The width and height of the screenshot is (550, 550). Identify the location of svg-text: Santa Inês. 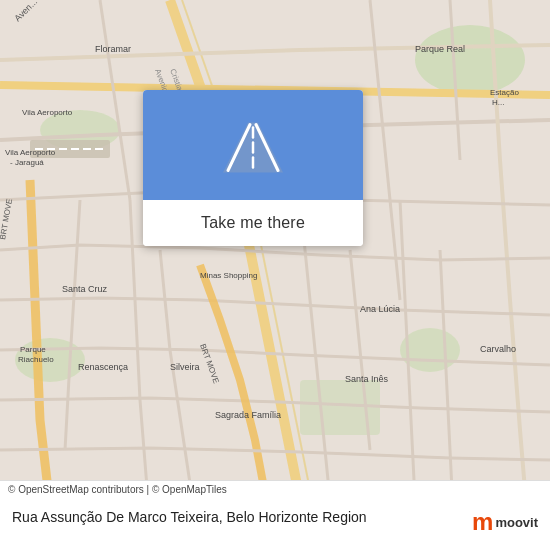
(367, 379).